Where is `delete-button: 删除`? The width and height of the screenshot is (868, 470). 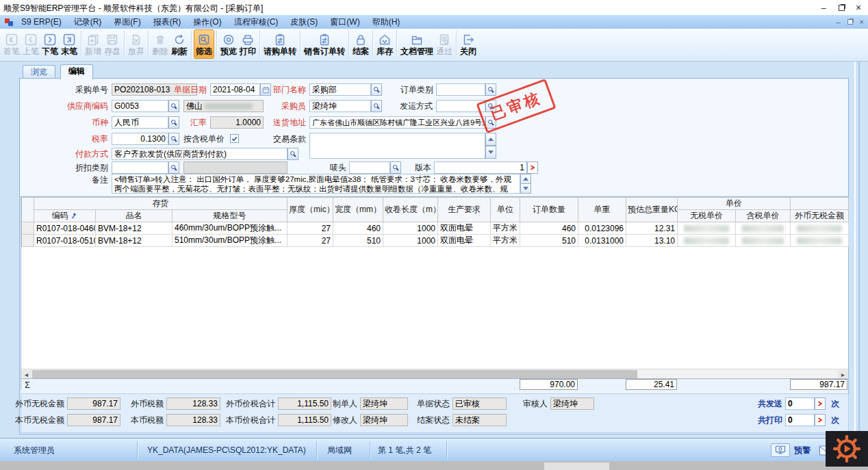
delete-button: 删除 is located at coordinates (160, 44).